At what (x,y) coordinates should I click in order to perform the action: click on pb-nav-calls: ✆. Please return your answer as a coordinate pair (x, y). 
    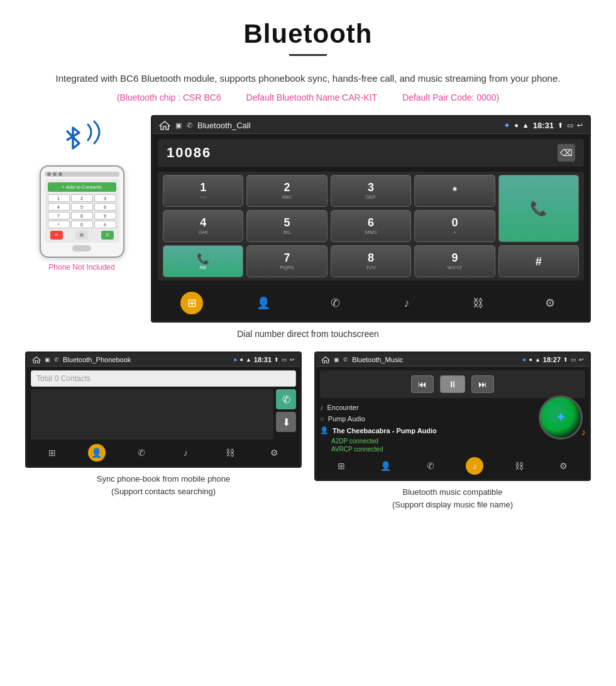
    Looking at the image, I should click on (141, 453).